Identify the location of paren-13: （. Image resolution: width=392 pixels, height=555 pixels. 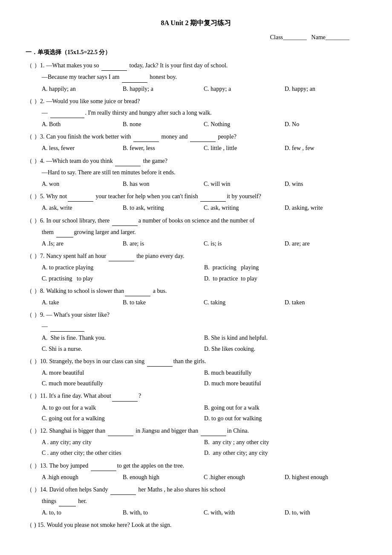
(29, 465).